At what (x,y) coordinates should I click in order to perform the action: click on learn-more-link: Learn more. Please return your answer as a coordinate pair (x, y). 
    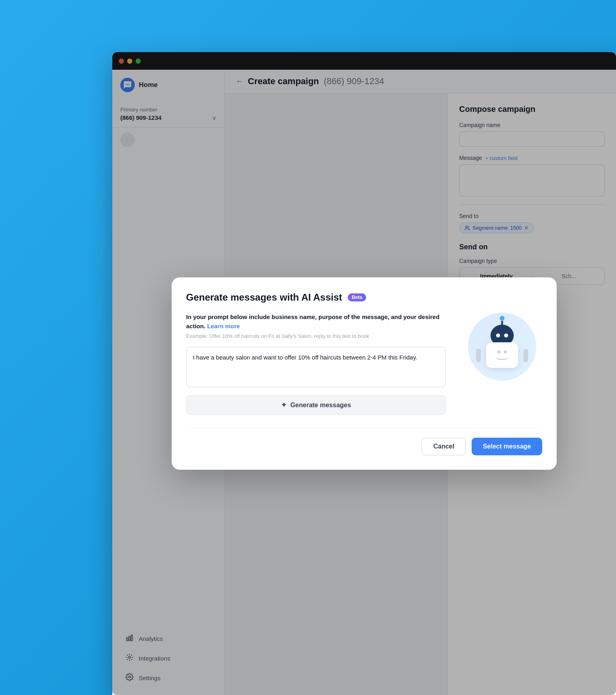
    Looking at the image, I should click on (224, 326).